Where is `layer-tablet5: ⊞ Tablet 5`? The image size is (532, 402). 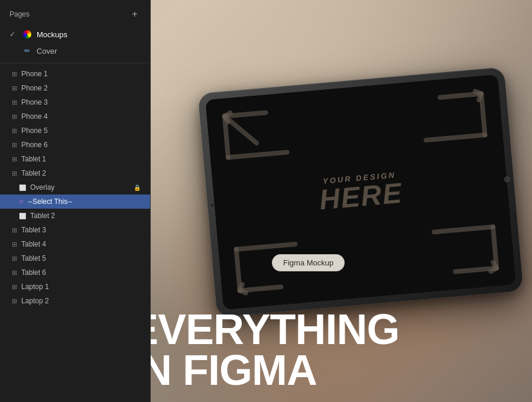
layer-tablet5: ⊞ Tablet 5 is located at coordinates (75, 258).